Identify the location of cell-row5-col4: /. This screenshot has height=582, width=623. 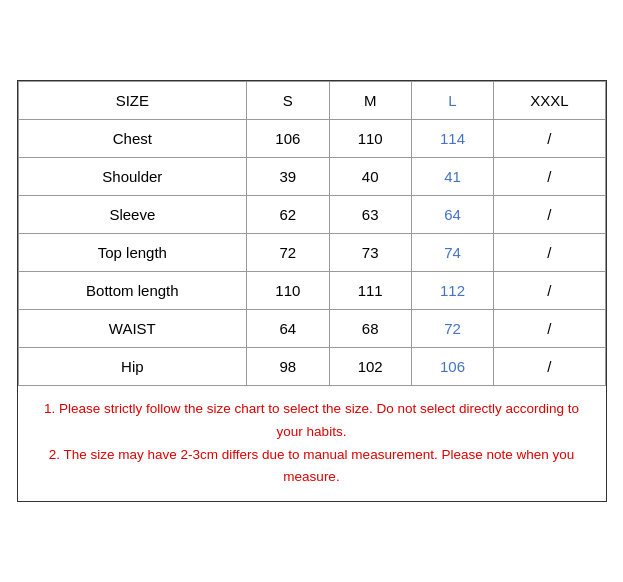
(550, 328).